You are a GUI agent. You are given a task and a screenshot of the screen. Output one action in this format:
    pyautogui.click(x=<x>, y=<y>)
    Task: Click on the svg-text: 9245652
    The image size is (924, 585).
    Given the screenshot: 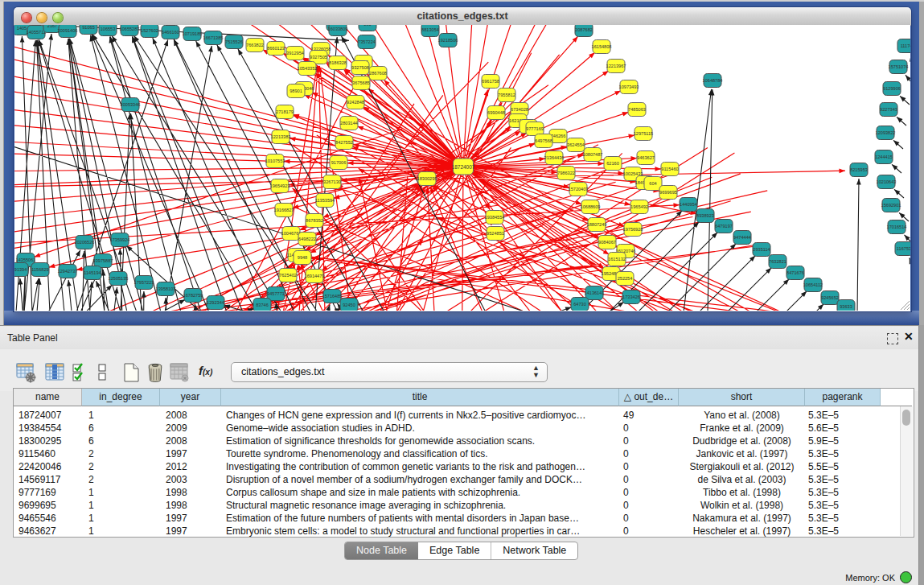 What is the action you would take?
    pyautogui.click(x=830, y=298)
    